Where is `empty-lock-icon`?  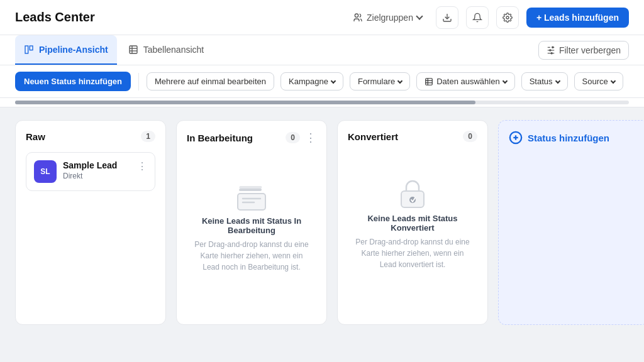 empty-lock-icon is located at coordinates (413, 194).